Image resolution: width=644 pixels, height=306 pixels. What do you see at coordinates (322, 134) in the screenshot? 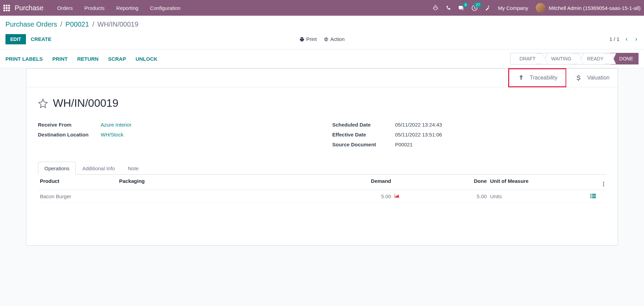
I see `fields: Receive From Azure Interior Destination …` at bounding box center [322, 134].